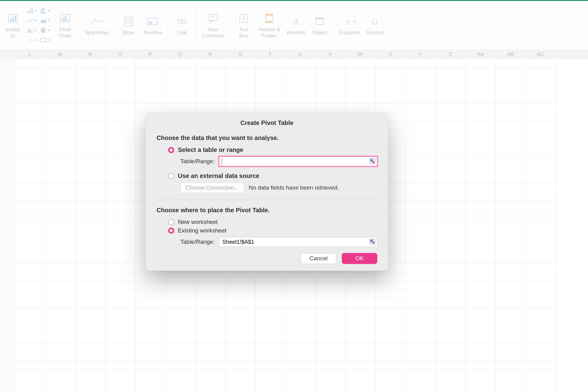 The width and height of the screenshot is (588, 392). Describe the element at coordinates (320, 25) in the screenshot. I see `object-button: Object` at that location.